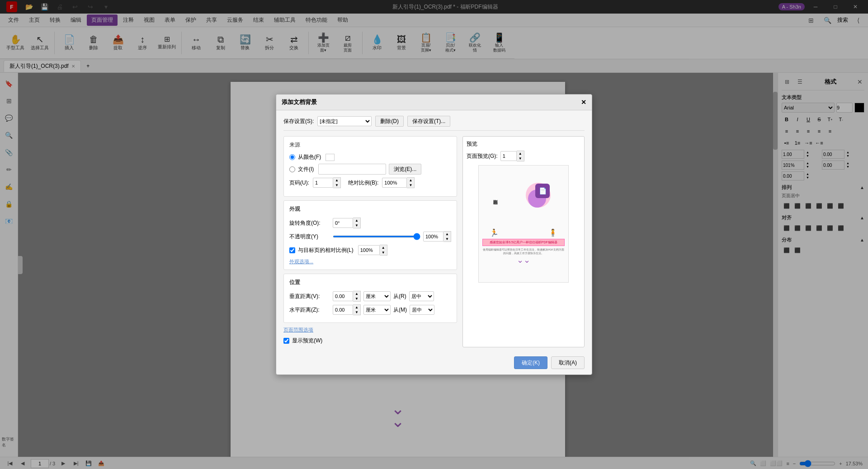 The image size is (868, 469). Describe the element at coordinates (310, 237) in the screenshot. I see `opacity-label: 不透明度(Y)` at that location.